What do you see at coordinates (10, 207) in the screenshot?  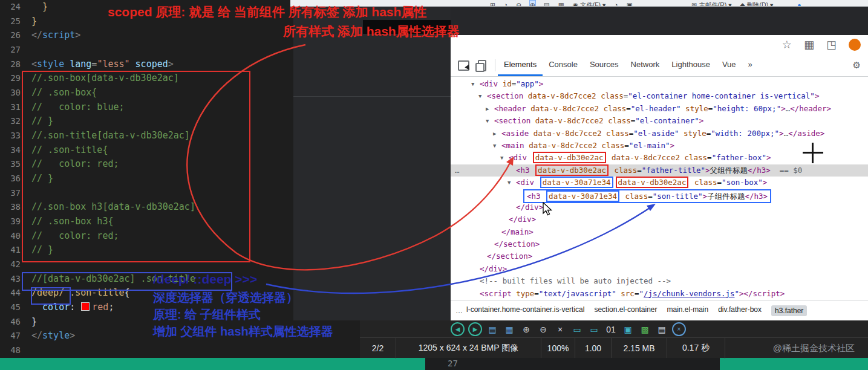 I see `line-number: 38` at bounding box center [10, 207].